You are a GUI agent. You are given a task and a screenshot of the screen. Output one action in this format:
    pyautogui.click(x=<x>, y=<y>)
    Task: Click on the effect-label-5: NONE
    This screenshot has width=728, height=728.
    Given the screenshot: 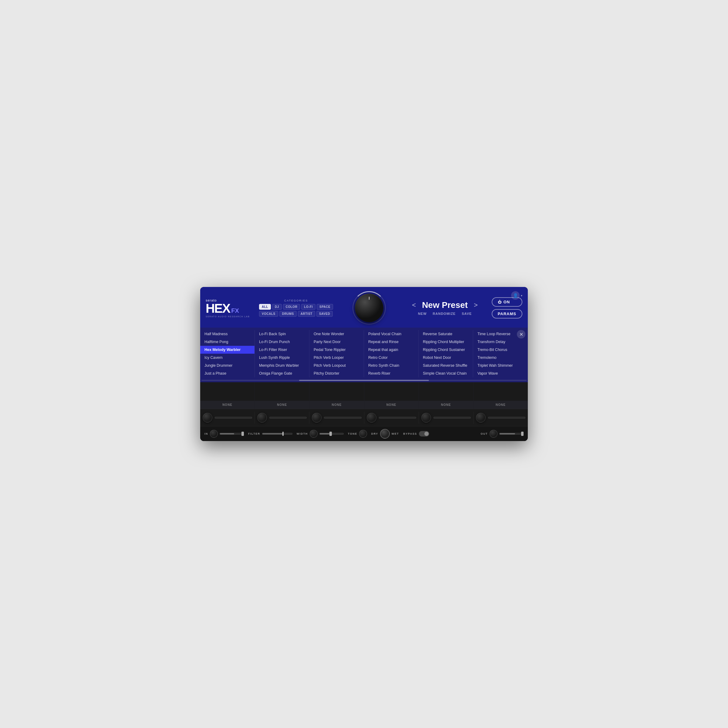 What is the action you would take?
    pyautogui.click(x=446, y=405)
    